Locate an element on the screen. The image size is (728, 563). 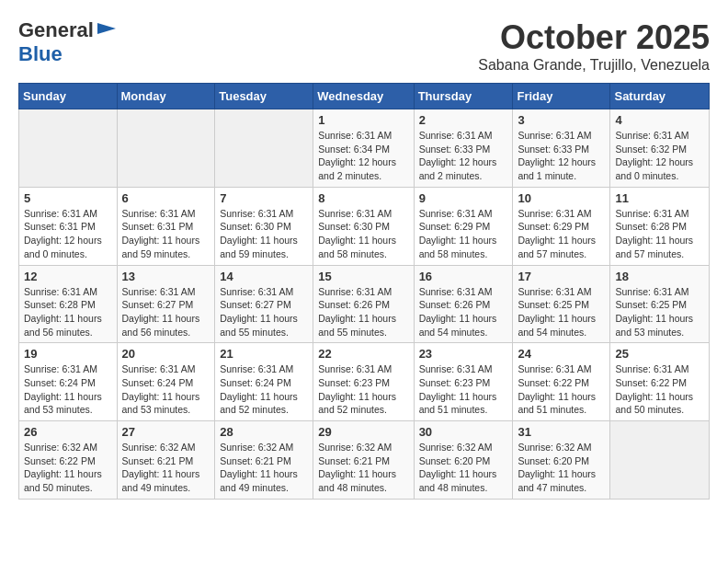
weekday-header-saturday: Saturday is located at coordinates (660, 97).